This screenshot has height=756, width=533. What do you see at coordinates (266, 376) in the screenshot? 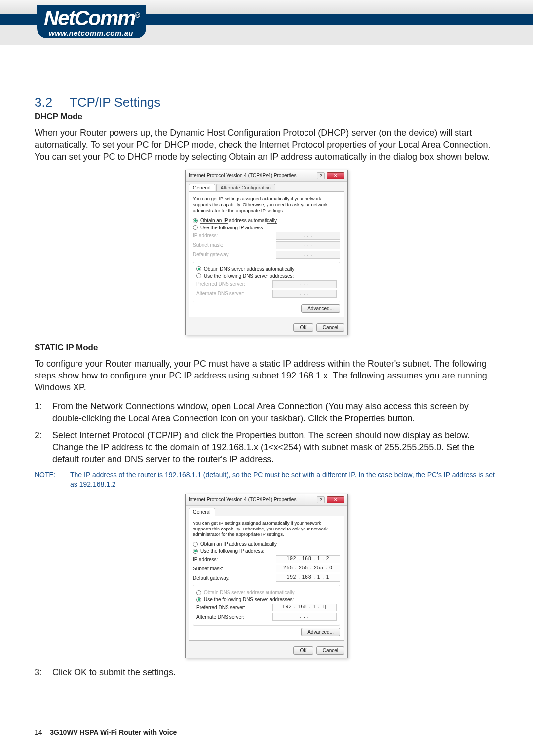
I see `static-body: To configure your Router manually, your …` at bounding box center [266, 376].